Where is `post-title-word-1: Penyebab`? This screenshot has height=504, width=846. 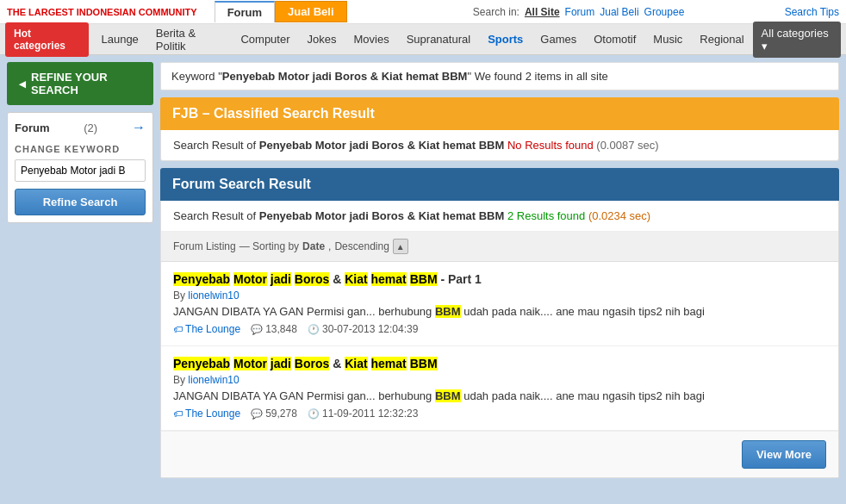 post-title-word-1: Penyebab is located at coordinates (202, 279).